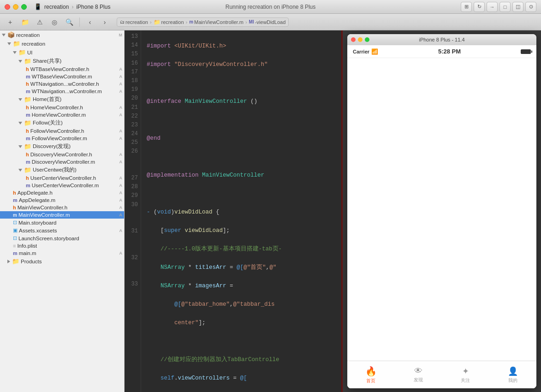  I want to click on sidebar-item-MainViewController-h: h MainViewController.h A, so click(62, 208).